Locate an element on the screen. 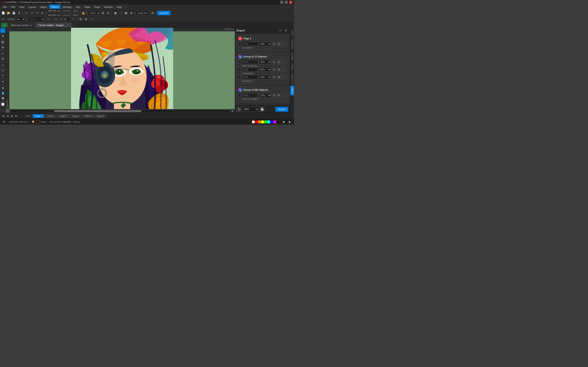  launch-button: Launch ▾ is located at coordinates (164, 13).